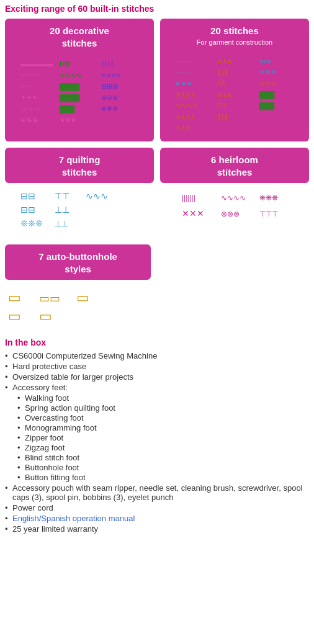 The width and height of the screenshot is (314, 644). I want to click on heirloom-svg: ||||||| ∿∿∿∿ ❋❋❋ ✕✕✕ ⊗⊗⊗ ⊤⊤⊤, so click(235, 212).